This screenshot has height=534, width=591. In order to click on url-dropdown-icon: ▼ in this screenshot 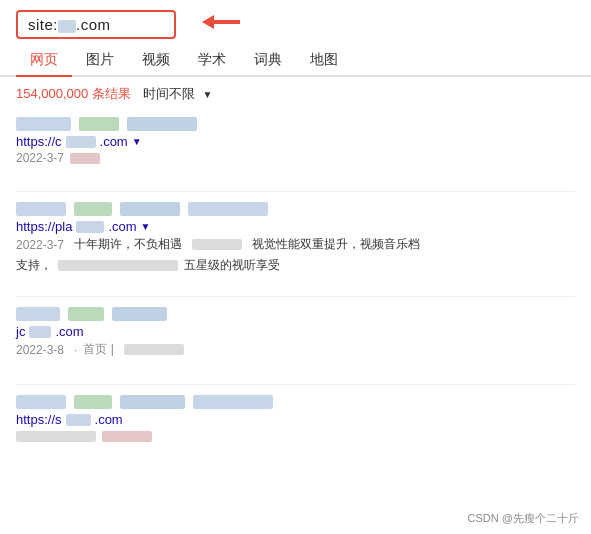, I will do `click(137, 142)`.